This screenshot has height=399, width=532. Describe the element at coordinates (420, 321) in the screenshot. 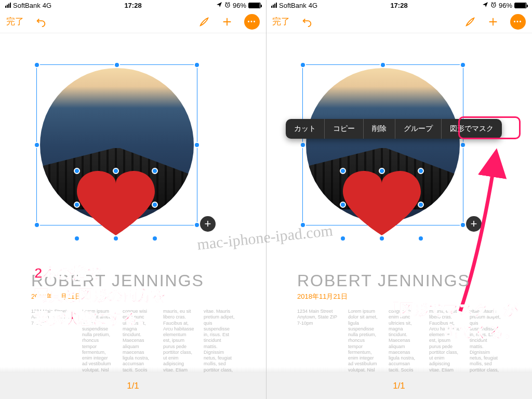

I see `annotation-right: 「図形でマスク」が 出てくる。` at that location.